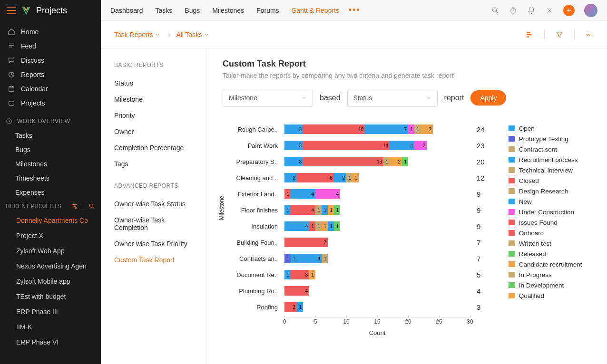 Image resolution: width=607 pixels, height=364 pixels. What do you see at coordinates (559, 35) in the screenshot?
I see `filter-icon` at bounding box center [559, 35].